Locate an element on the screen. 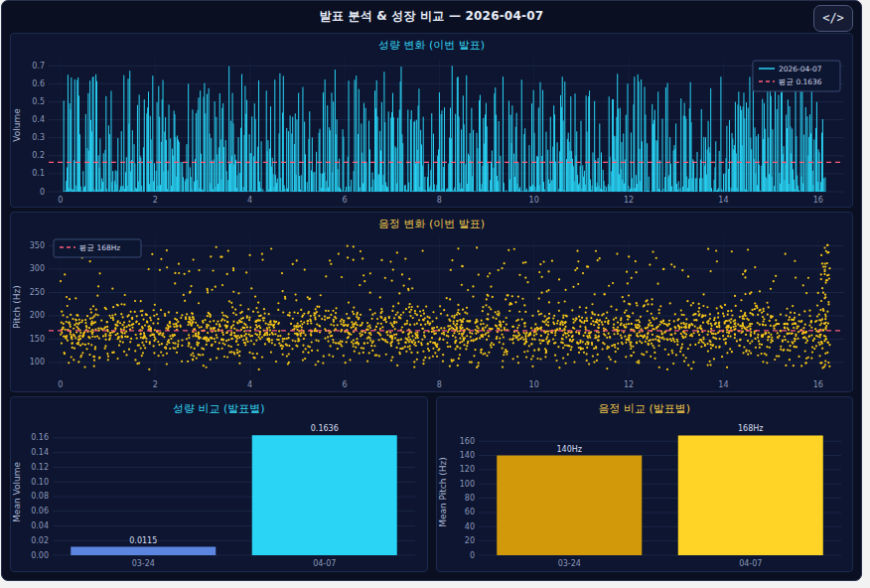 The image size is (870, 588). svg-text: Volume is located at coordinates (17, 125).